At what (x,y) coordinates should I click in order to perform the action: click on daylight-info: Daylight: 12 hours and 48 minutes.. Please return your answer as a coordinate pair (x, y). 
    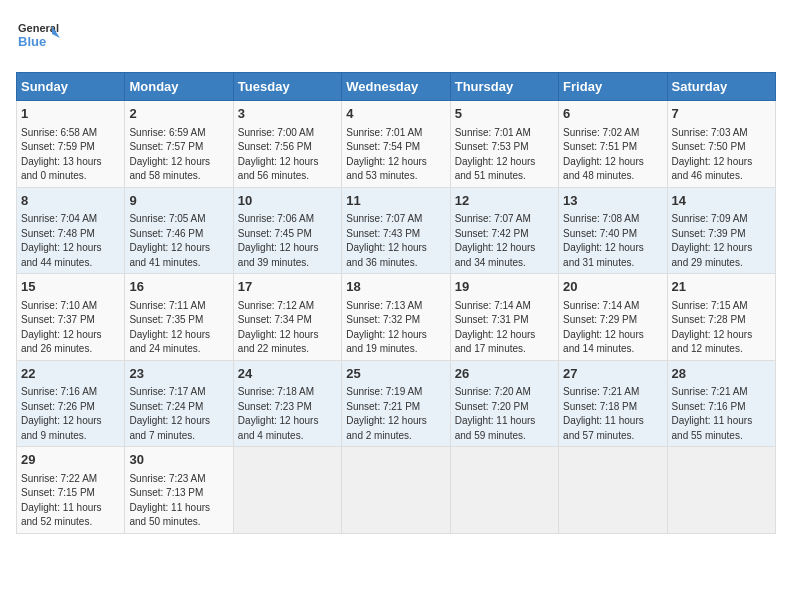
    Looking at the image, I should click on (604, 169).